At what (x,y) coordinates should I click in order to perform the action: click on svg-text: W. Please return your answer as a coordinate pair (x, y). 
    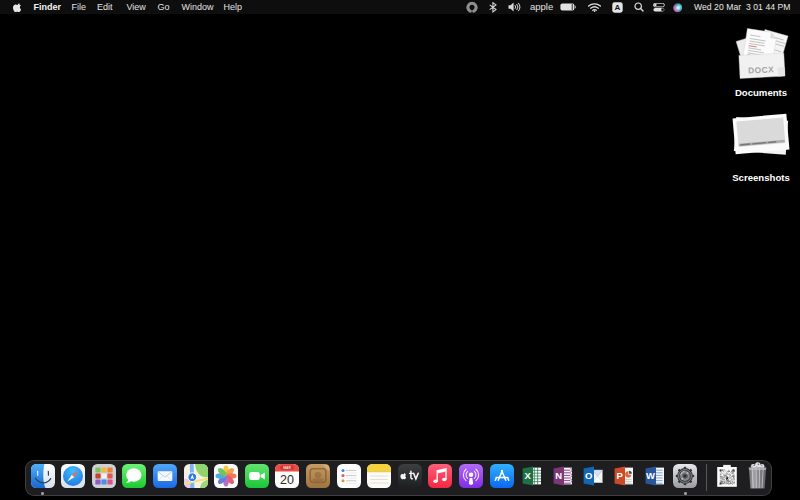
    Looking at the image, I should click on (650, 476).